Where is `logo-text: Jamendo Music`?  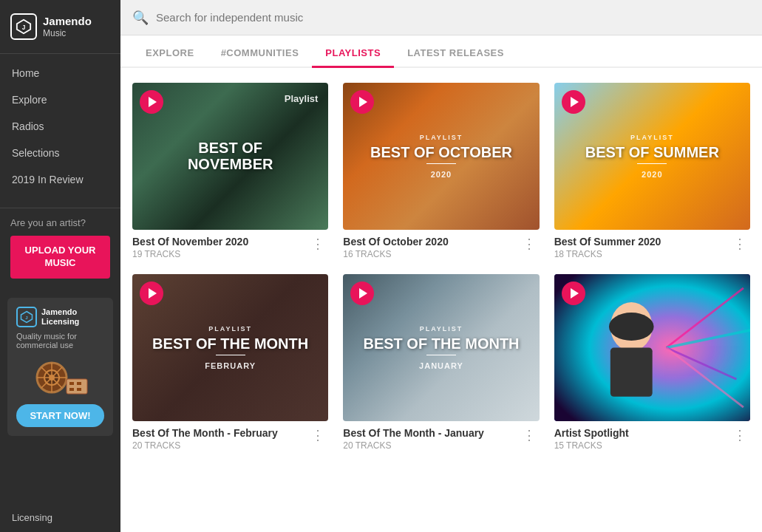
logo-text: Jamendo Music is located at coordinates (67, 27).